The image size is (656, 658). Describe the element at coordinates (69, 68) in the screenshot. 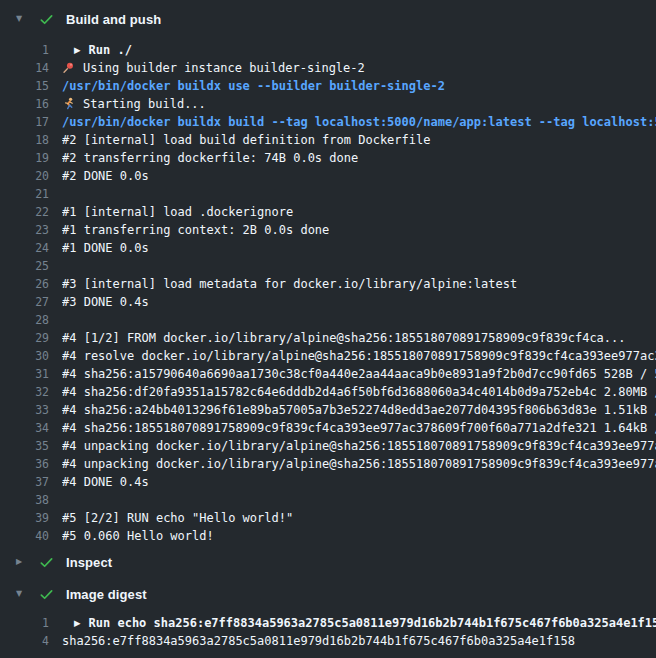

I see `pushpin-icon` at that location.